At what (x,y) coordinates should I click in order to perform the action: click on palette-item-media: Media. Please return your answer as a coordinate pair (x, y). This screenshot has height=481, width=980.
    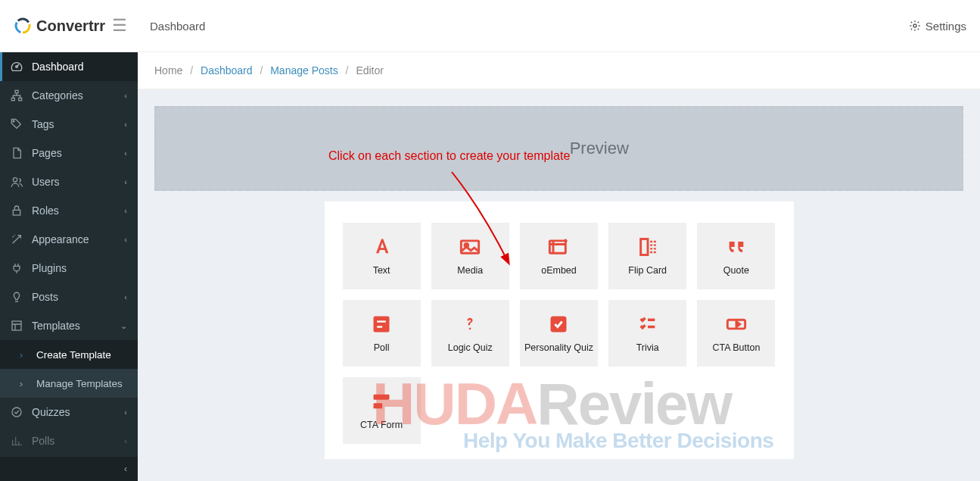
    Looking at the image, I should click on (471, 256).